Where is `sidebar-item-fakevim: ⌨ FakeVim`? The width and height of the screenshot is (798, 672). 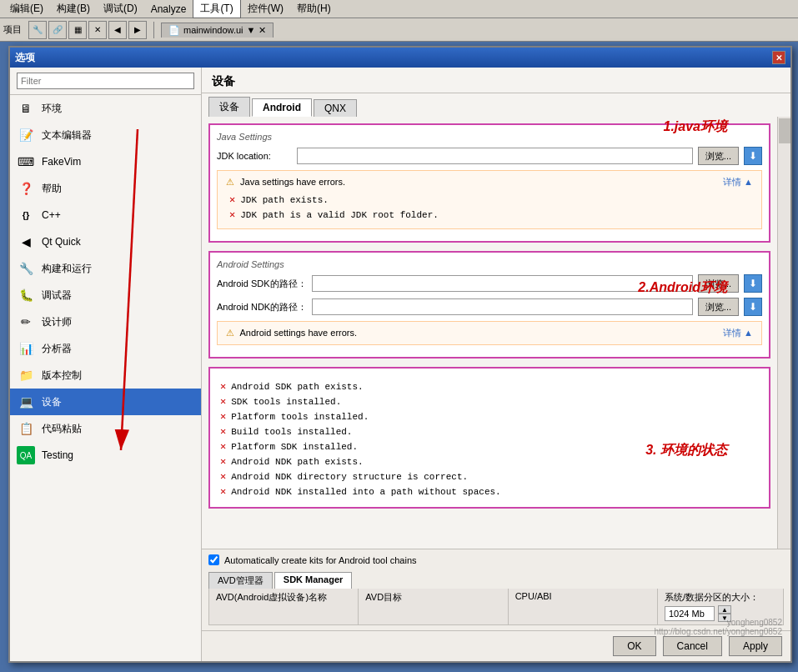
sidebar-item-fakevim: ⌨ FakeVim is located at coordinates (105, 162).